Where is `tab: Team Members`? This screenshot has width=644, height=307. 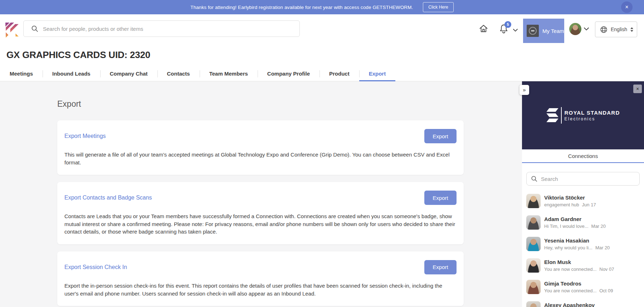 tab: Team Members is located at coordinates (229, 74).